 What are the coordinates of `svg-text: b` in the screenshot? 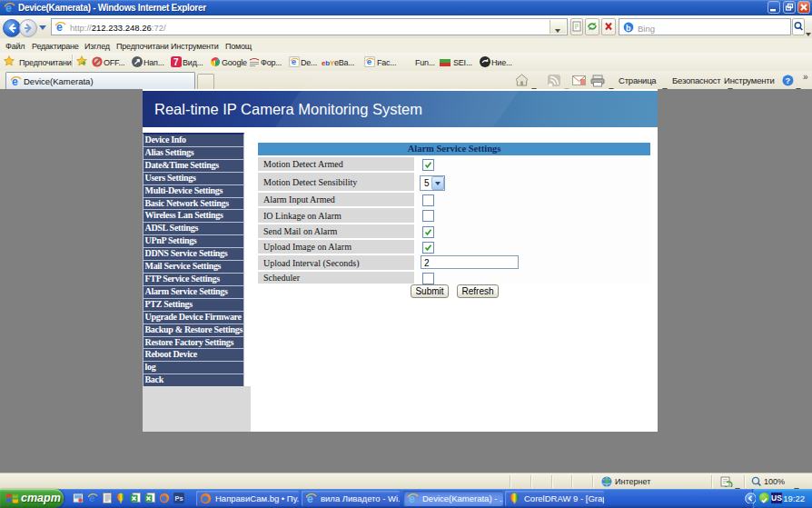 It's located at (629, 28).